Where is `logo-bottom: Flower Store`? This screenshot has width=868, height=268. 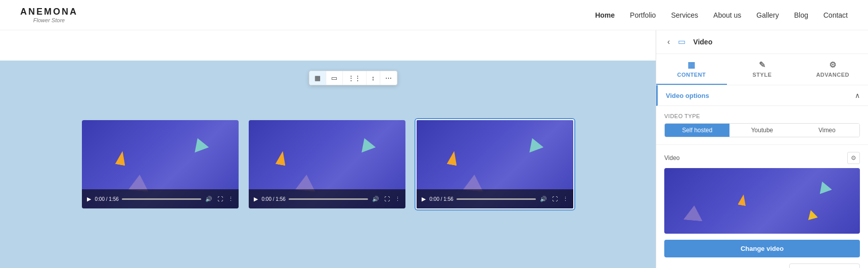 logo-bottom: Flower Store is located at coordinates (49, 20).